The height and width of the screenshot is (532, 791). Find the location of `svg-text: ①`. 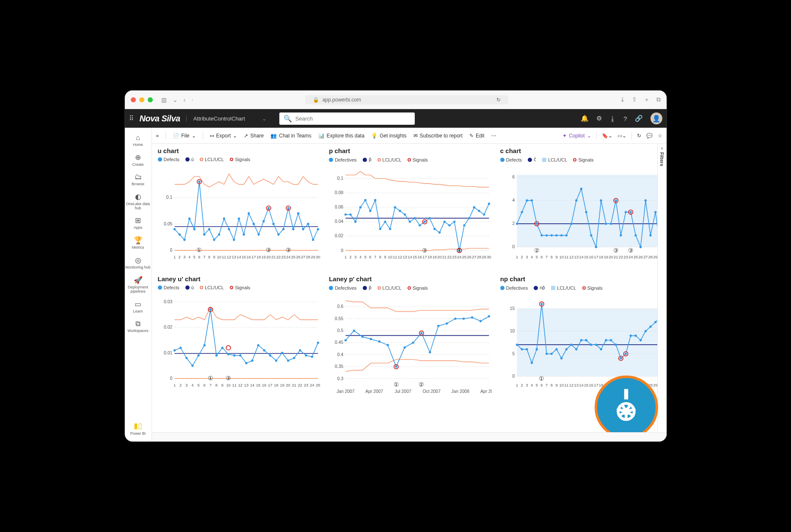

svg-text: ① is located at coordinates (199, 250).